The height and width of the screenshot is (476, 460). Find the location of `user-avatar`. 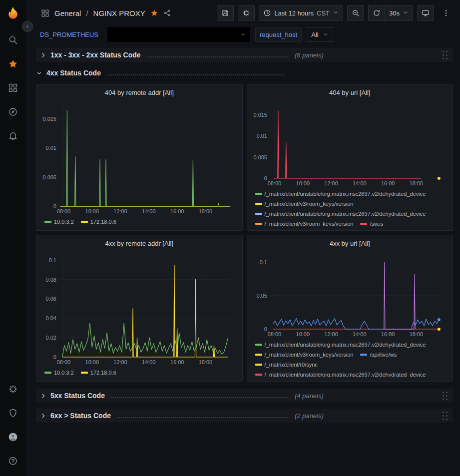

user-avatar is located at coordinates (13, 437).